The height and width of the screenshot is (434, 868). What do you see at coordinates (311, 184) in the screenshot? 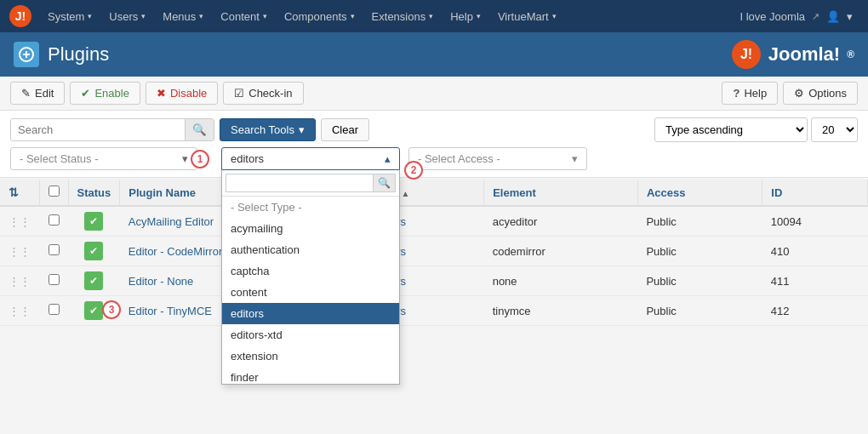
I see `type-search-row: 🔍` at bounding box center [311, 184].